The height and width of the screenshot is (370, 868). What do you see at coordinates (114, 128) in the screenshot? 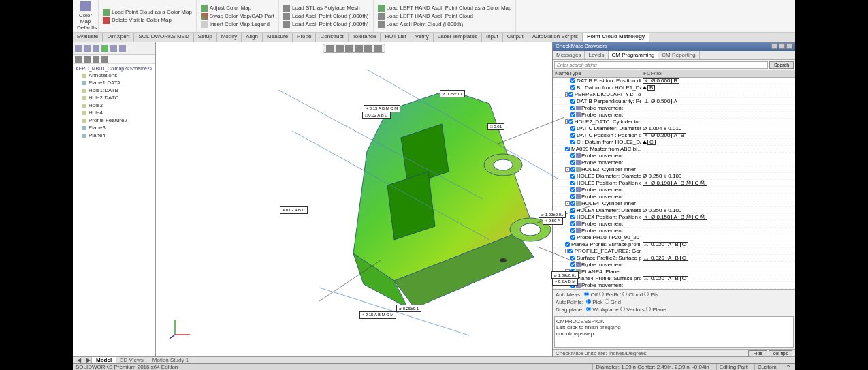
I see `feature-item: Plane3` at bounding box center [114, 128].